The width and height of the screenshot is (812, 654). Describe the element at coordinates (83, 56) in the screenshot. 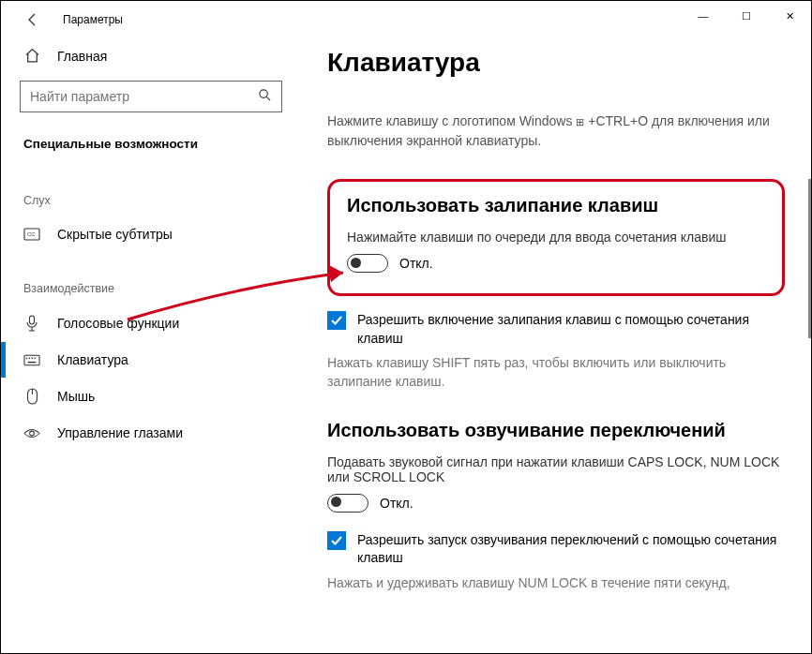

I see `home-label: Главная` at that location.